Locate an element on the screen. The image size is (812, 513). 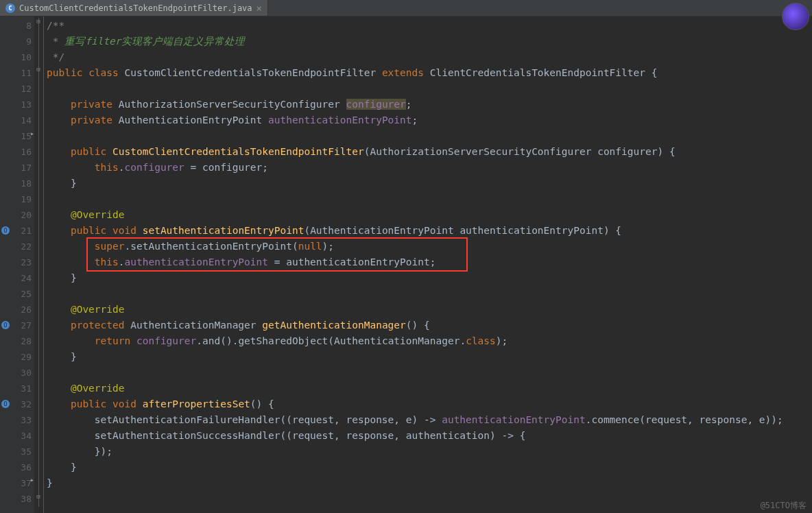
code-line: private AuthenticationEntryPoint authent… is located at coordinates (428, 121).